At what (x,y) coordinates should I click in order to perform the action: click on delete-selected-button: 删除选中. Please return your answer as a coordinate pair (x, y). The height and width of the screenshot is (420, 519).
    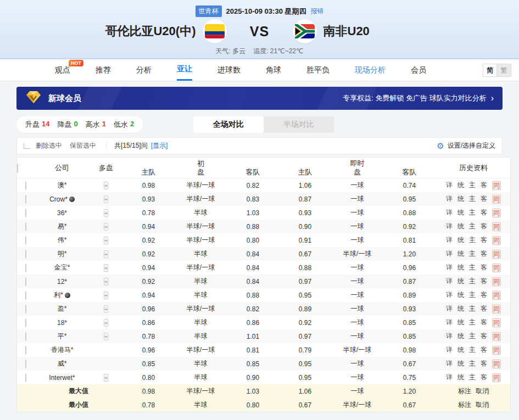
    Looking at the image, I should click on (49, 146).